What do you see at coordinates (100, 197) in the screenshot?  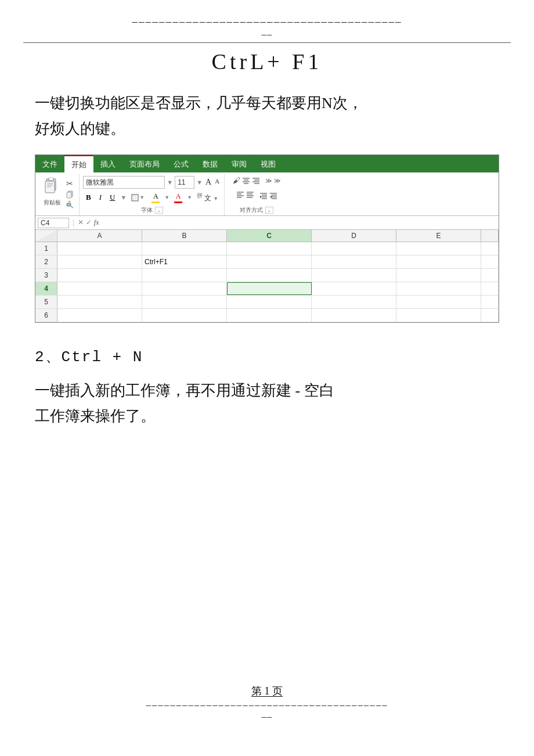 I see `italic-button: I` at bounding box center [100, 197].